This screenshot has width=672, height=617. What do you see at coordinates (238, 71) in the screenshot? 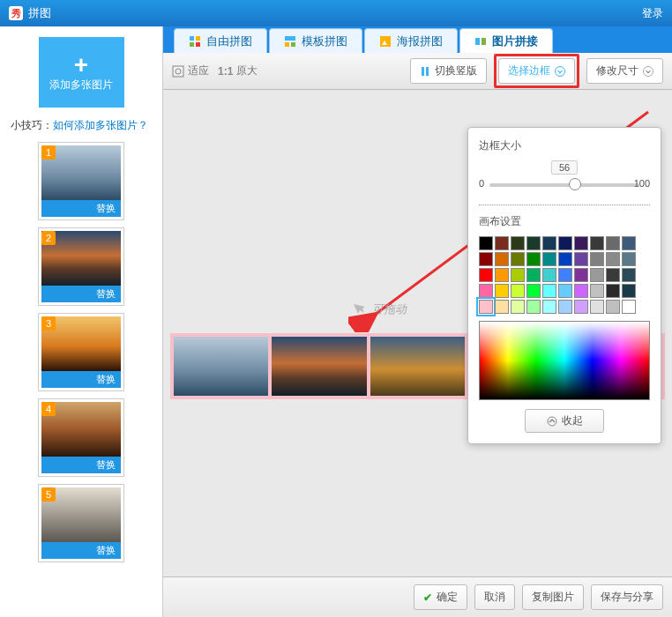
I see `original-size-button: 1:1原大` at bounding box center [238, 71].